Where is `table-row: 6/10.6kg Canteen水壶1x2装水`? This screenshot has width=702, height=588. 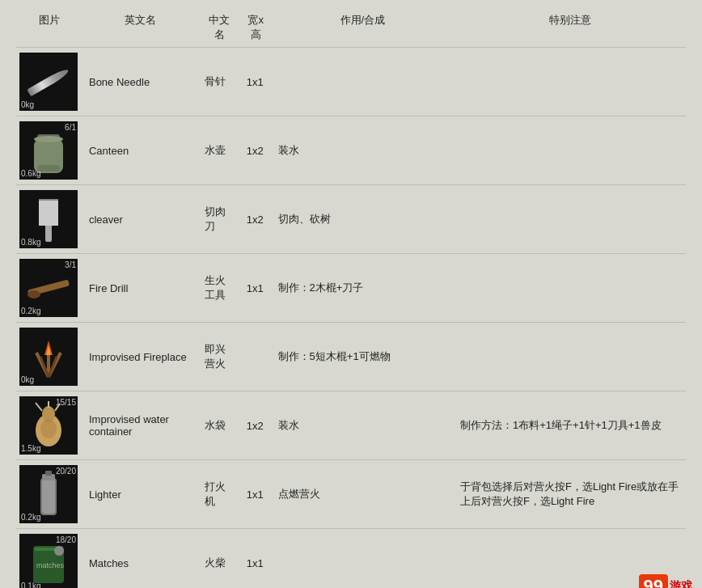
table-row: 6/10.6kg Canteen水壶1x2装水 is located at coordinates (351, 150).